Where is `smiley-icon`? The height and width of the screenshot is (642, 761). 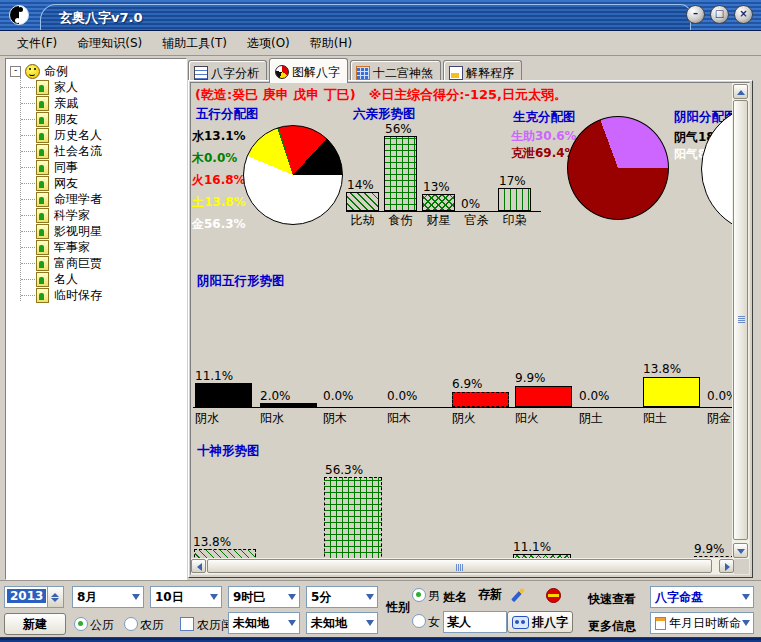 smiley-icon is located at coordinates (32, 72).